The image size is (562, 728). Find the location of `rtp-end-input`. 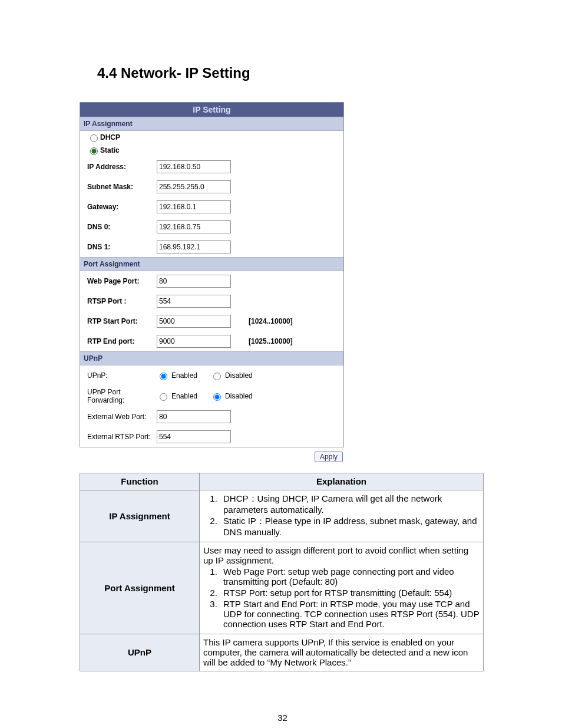

rtp-end-input is located at coordinates (194, 341).